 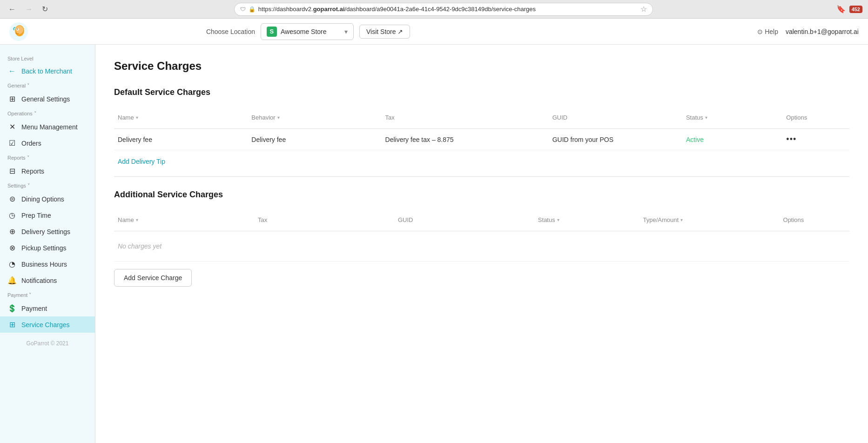 What do you see at coordinates (47, 199) in the screenshot?
I see `sidebar-item-dining-options: ⊜ Dining Options` at bounding box center [47, 199].